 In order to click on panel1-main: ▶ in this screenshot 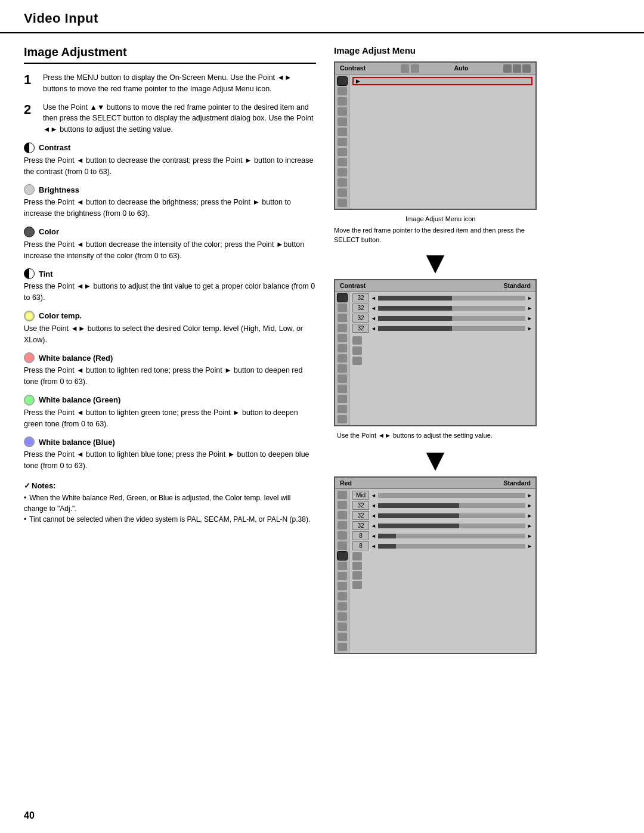, I will do `click(442, 142)`.